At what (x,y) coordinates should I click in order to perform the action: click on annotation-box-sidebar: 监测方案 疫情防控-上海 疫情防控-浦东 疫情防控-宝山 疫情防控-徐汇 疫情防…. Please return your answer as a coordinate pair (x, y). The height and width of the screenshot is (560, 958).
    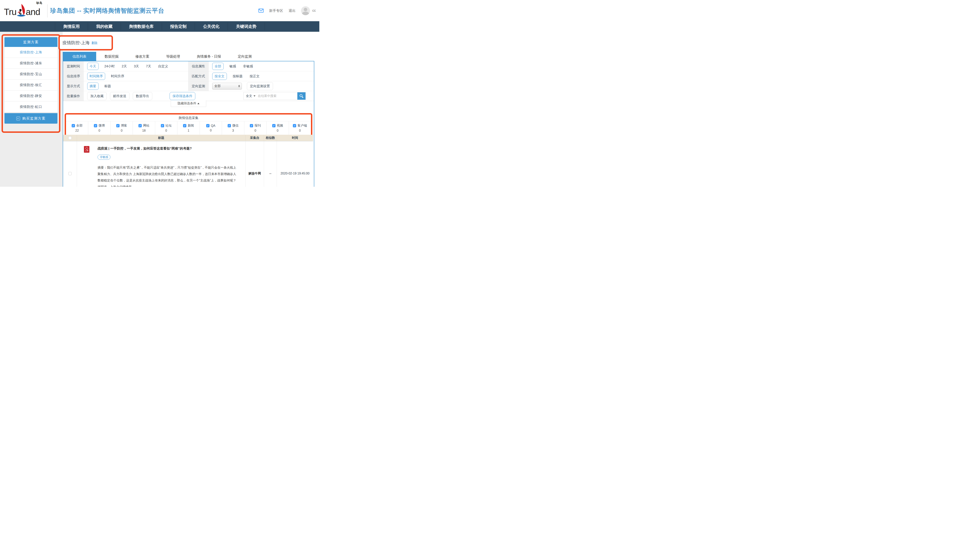
    Looking at the image, I should click on (31, 84).